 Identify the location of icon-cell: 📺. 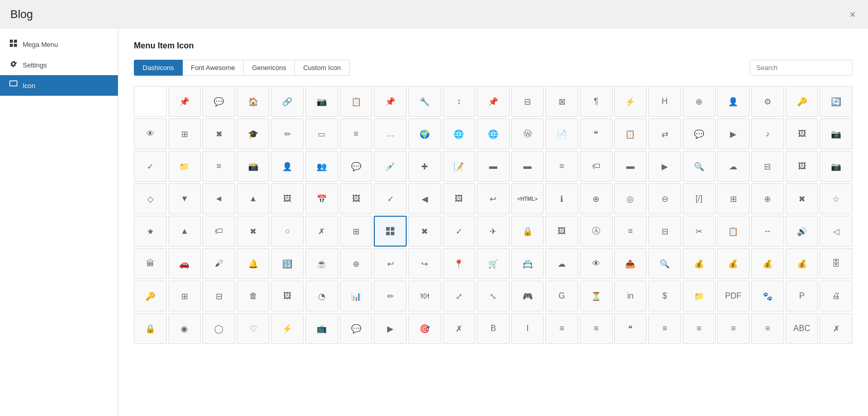
(322, 328).